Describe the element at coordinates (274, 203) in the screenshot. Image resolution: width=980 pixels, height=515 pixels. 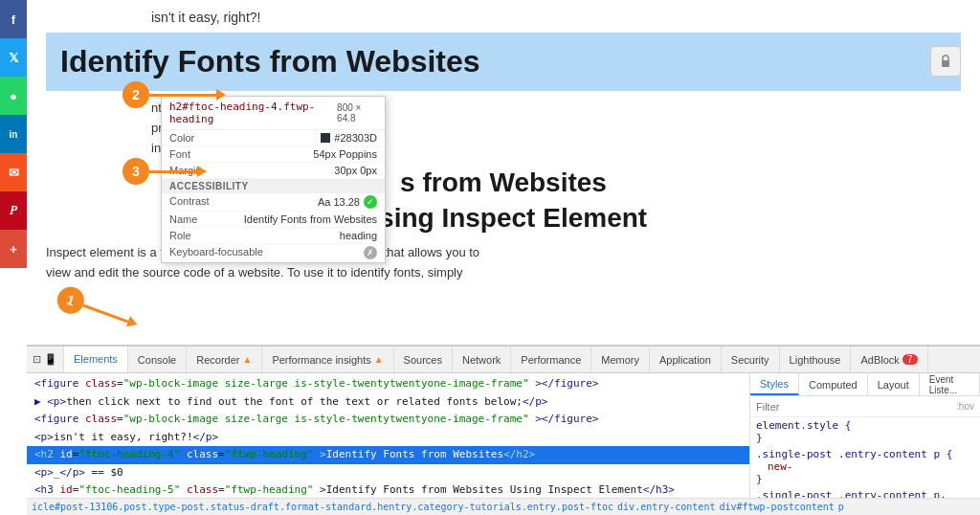
I see `tooltip-contrast-row: Contrast Aa 13.28 ✓` at that location.